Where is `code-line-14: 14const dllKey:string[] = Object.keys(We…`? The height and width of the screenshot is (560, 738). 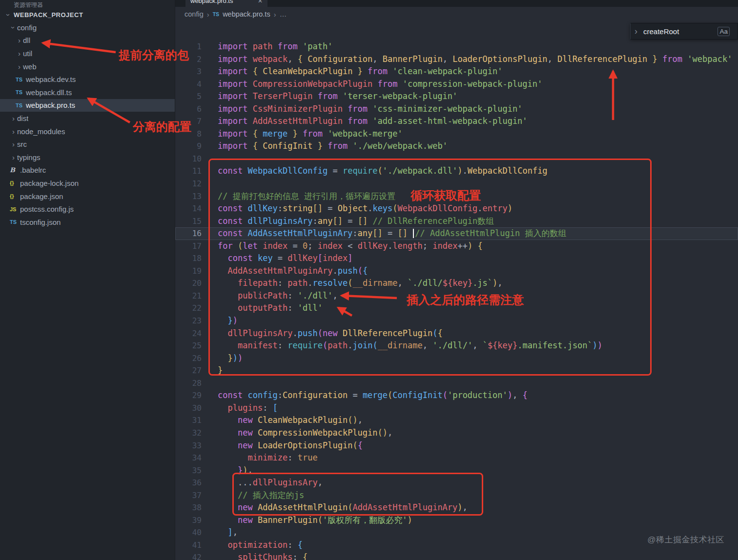
code-line-14: 14const dllKey:string[] = Object.keys(We… is located at coordinates (457, 209).